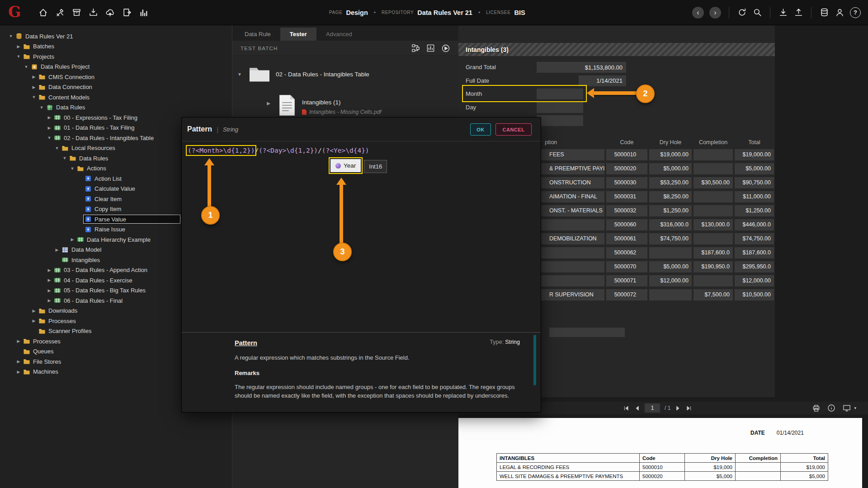 The image size is (868, 488). What do you see at coordinates (627, 267) in the screenshot?
I see `table-cell: 5000070` at bounding box center [627, 267].